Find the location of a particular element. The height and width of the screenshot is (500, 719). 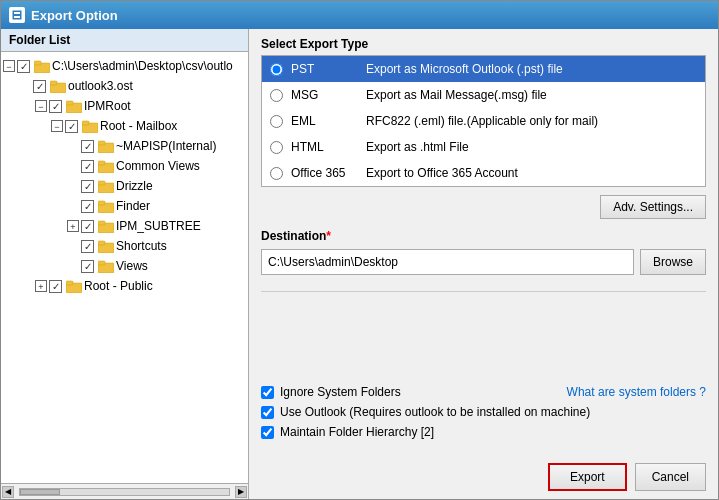

radio-pst is located at coordinates (276, 70).